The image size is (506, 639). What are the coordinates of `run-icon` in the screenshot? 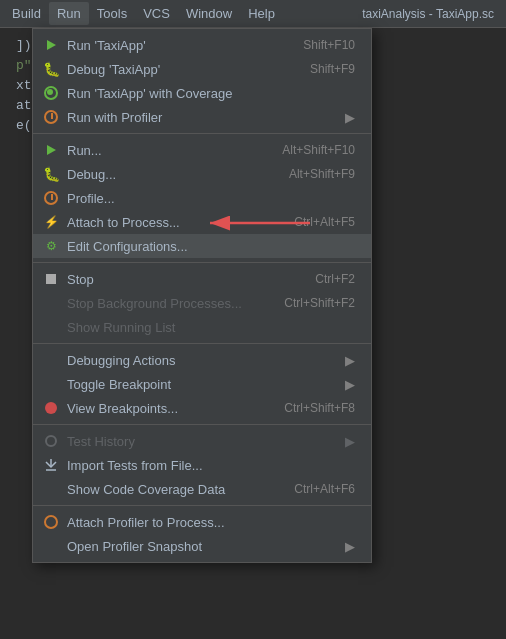 It's located at (51, 150).